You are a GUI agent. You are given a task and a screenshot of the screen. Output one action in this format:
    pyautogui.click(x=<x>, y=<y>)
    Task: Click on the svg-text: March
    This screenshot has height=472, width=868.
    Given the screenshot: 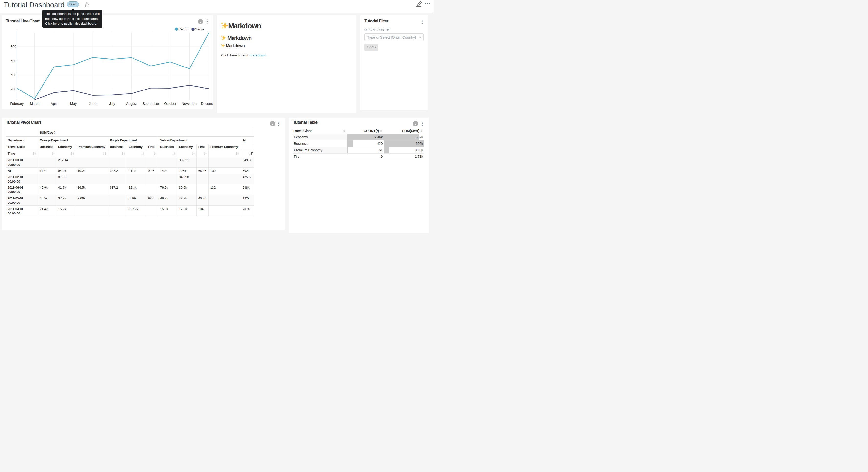 What is the action you would take?
    pyautogui.click(x=35, y=104)
    